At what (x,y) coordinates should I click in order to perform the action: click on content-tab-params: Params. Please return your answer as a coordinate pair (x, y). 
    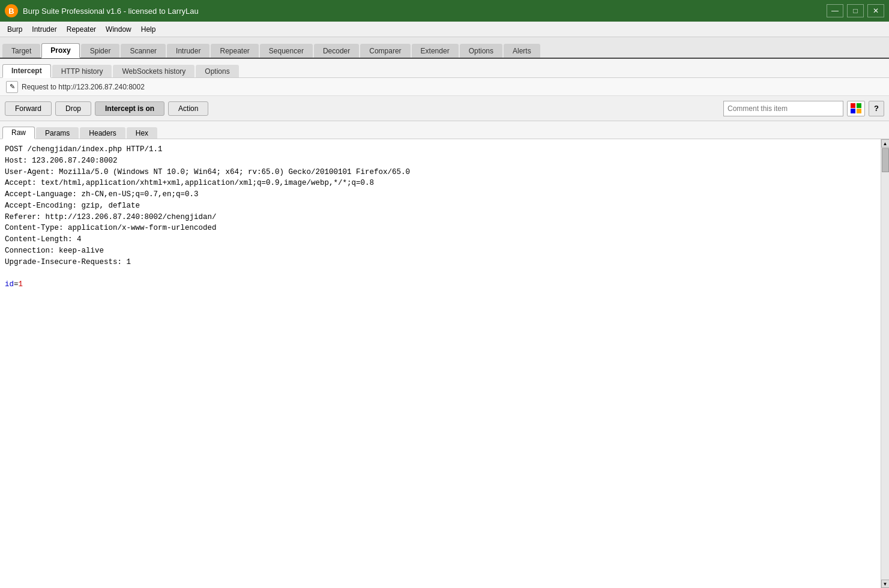
    Looking at the image, I should click on (58, 133).